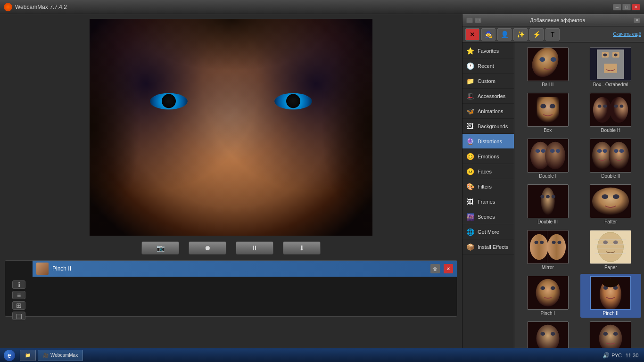 The height and width of the screenshot is (362, 644). Describe the element at coordinates (470, 96) in the screenshot. I see `accessories-icon: 🎩` at that location.